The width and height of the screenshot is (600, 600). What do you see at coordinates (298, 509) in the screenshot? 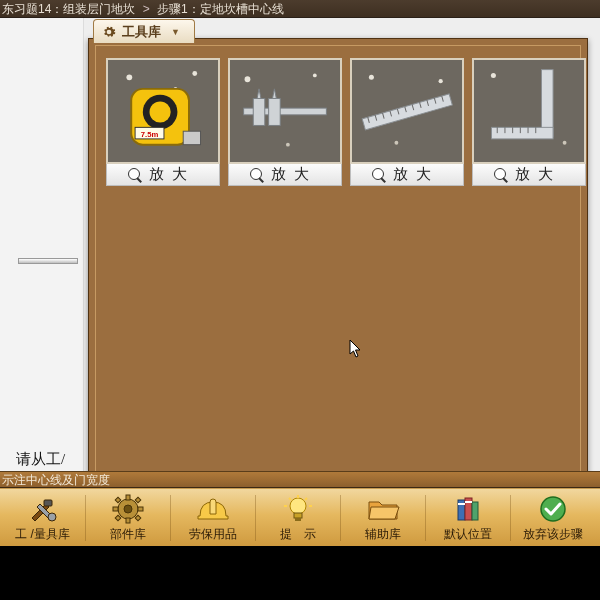
I see `lightbulb-icon` at bounding box center [298, 509].